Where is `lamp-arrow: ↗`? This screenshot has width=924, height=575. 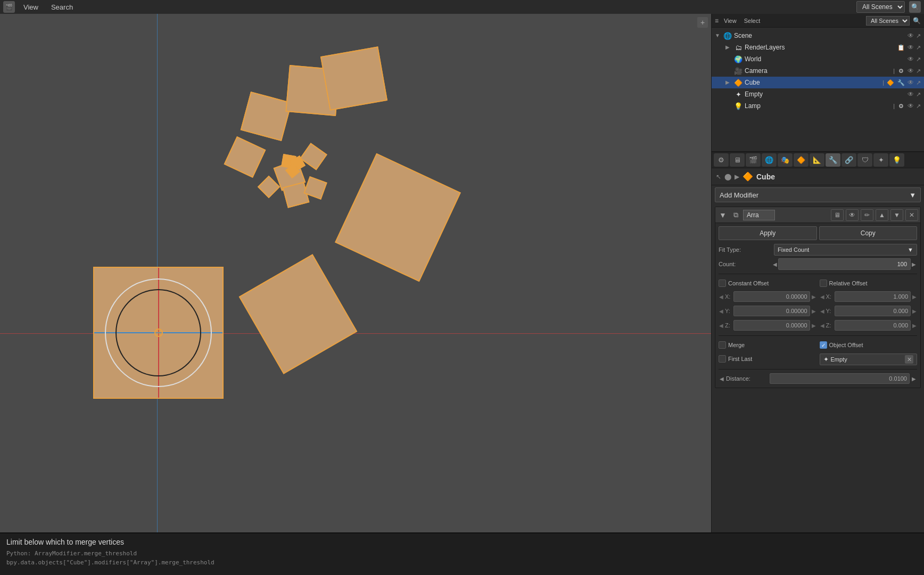 lamp-arrow: ↗ is located at coordinates (919, 106).